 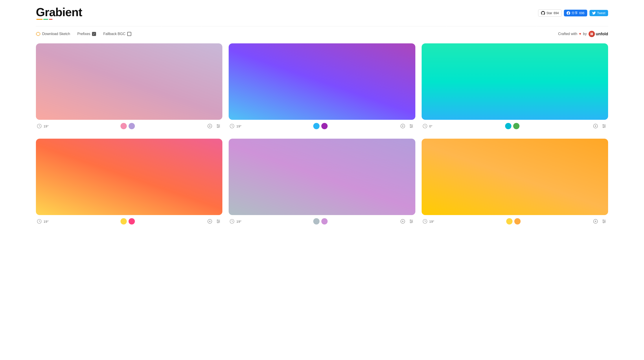 I want to click on header-actions: Star 694 分享 696 Tweet, so click(x=573, y=13).